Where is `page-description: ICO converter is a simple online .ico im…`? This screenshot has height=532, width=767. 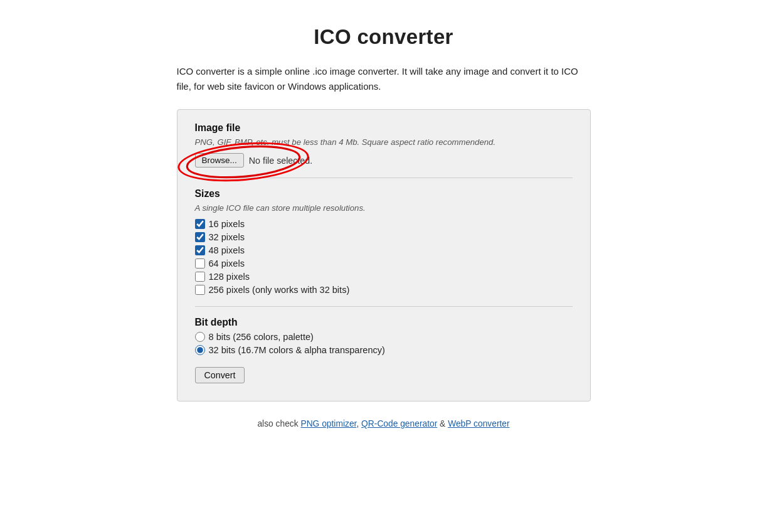 page-description: ICO converter is a simple online .ico im… is located at coordinates (384, 79).